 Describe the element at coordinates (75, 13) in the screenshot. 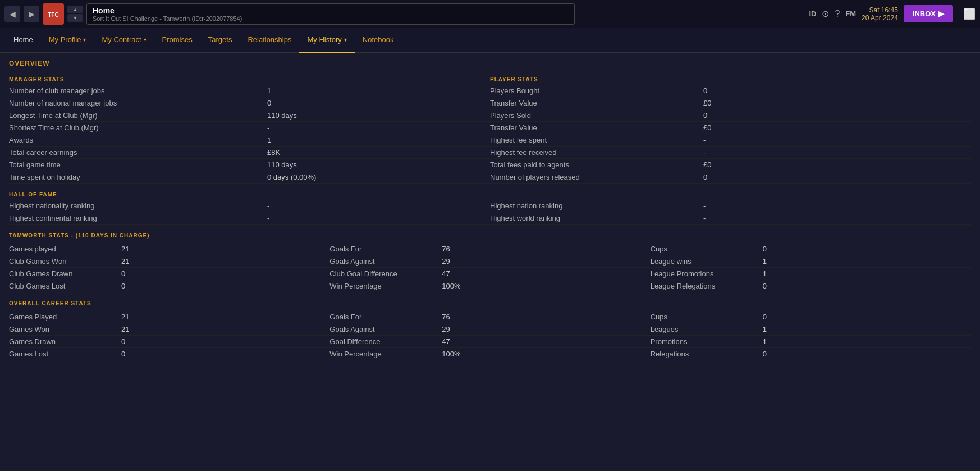

I see `nav-arrows: ▲ ▼` at that location.